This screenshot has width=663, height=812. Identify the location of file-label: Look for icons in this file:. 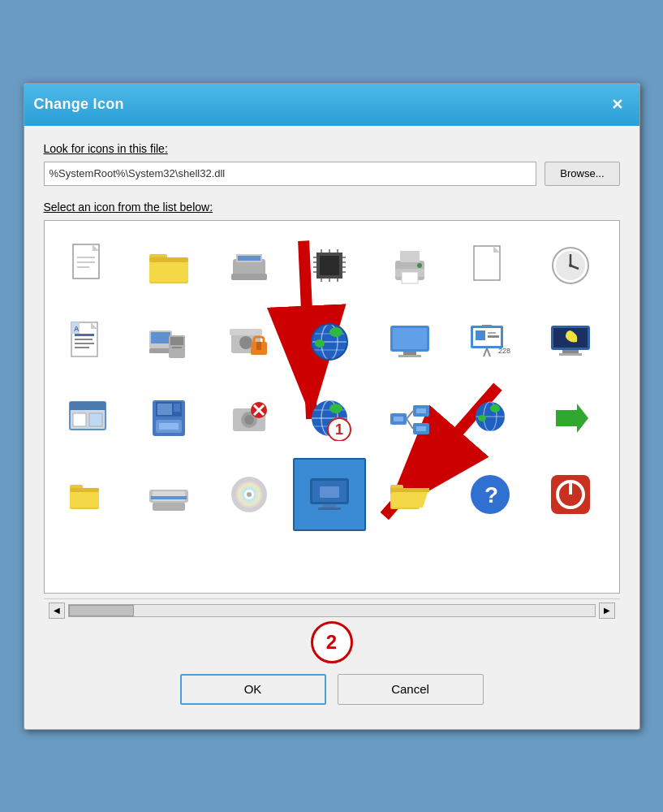
(332, 149).